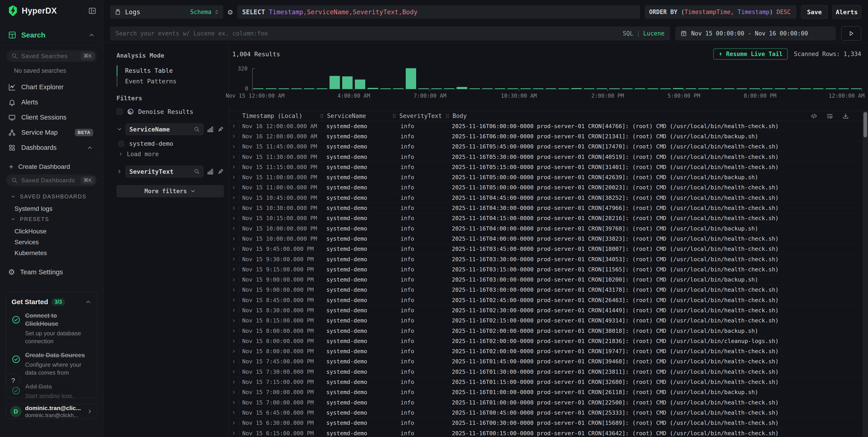 The height and width of the screenshot is (437, 868). What do you see at coordinates (546, 372) in the screenshot?
I see `table-row: Nov 15 7:30:00.000 PM systemd-demo info …` at bounding box center [546, 372].